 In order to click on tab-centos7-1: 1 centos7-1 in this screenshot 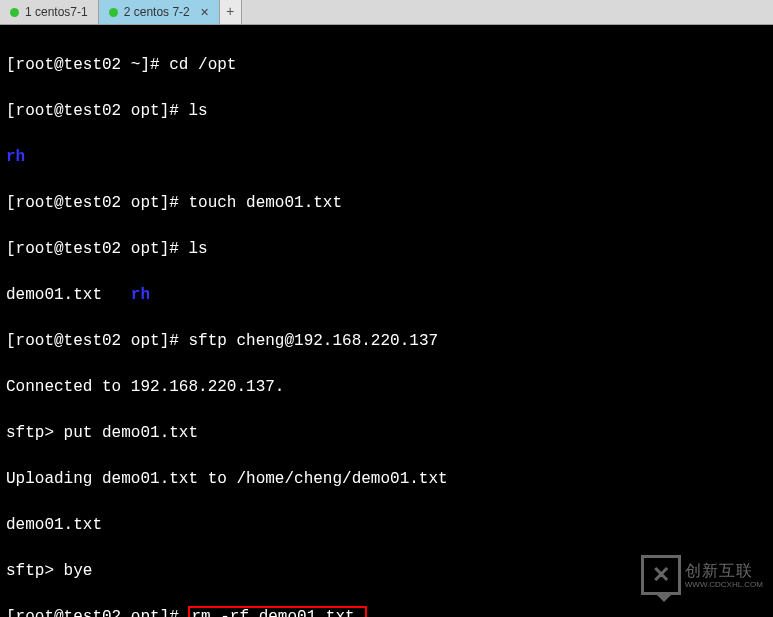, I will do `click(50, 12)`.